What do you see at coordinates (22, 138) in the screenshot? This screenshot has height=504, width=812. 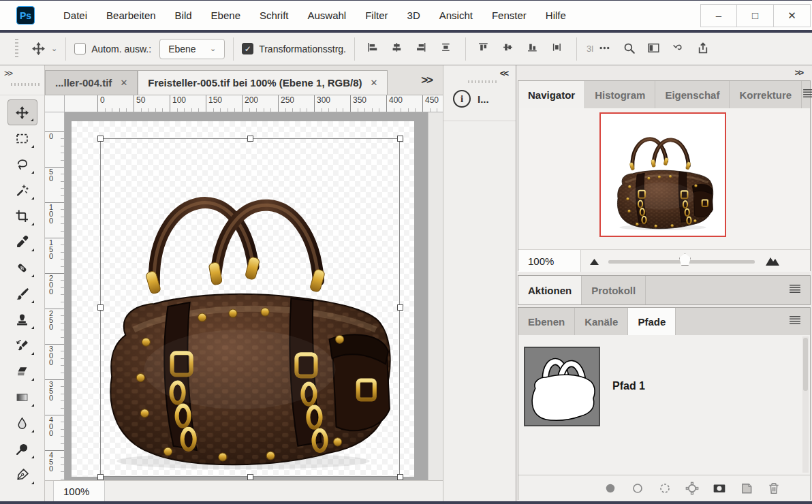 I see `marquee-tool` at bounding box center [22, 138].